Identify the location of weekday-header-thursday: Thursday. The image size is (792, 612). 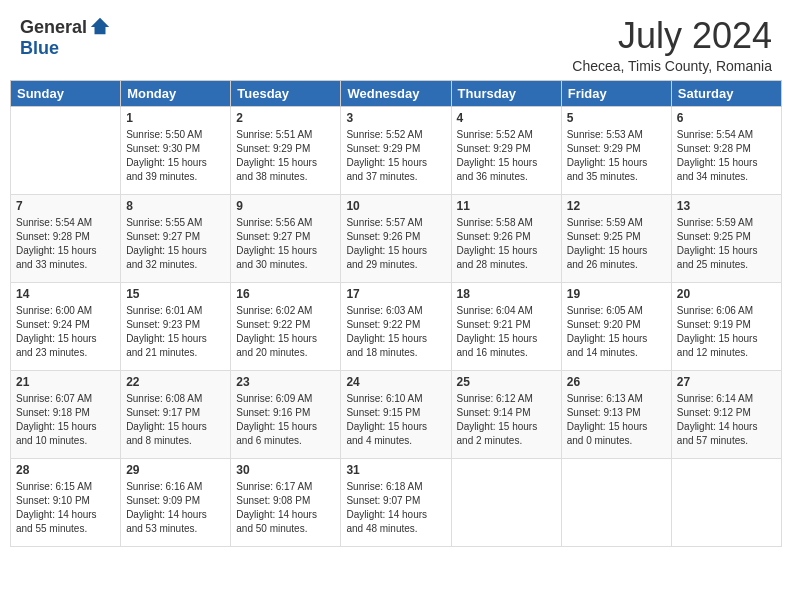
(506, 93).